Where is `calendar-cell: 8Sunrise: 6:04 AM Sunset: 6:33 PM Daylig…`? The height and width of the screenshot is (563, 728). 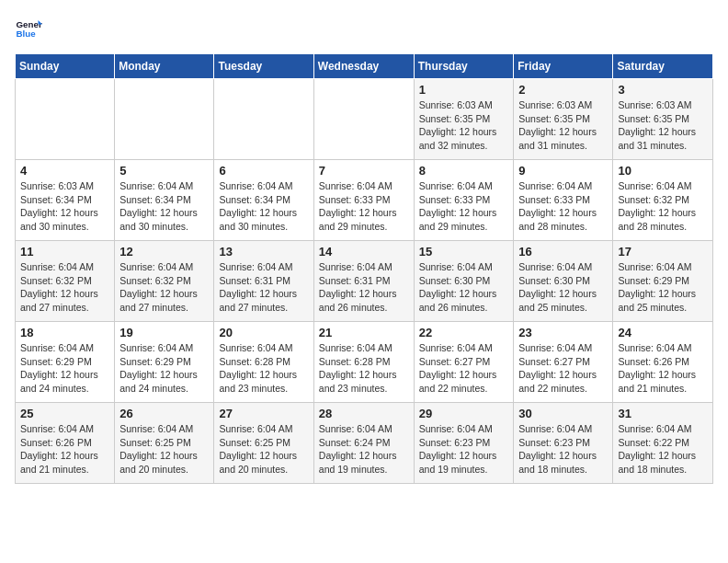
calendar-cell: 8Sunrise: 6:04 AM Sunset: 6:33 PM Daylig… is located at coordinates (463, 201).